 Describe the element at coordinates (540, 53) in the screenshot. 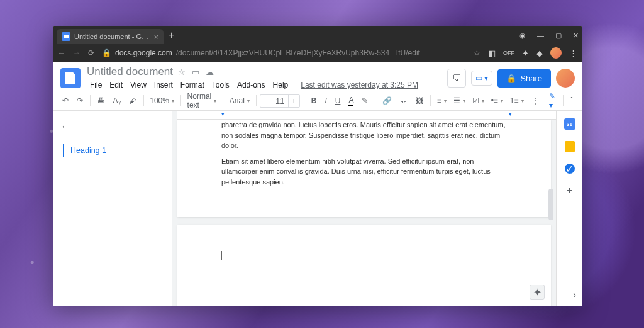

I see `ext-3-icon: ◆` at that location.